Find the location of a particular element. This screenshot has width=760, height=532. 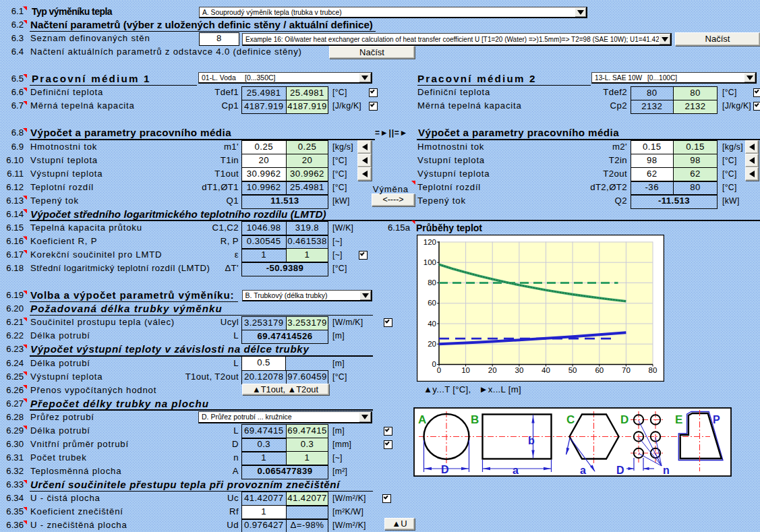

svg-text: P is located at coordinates (716, 419).